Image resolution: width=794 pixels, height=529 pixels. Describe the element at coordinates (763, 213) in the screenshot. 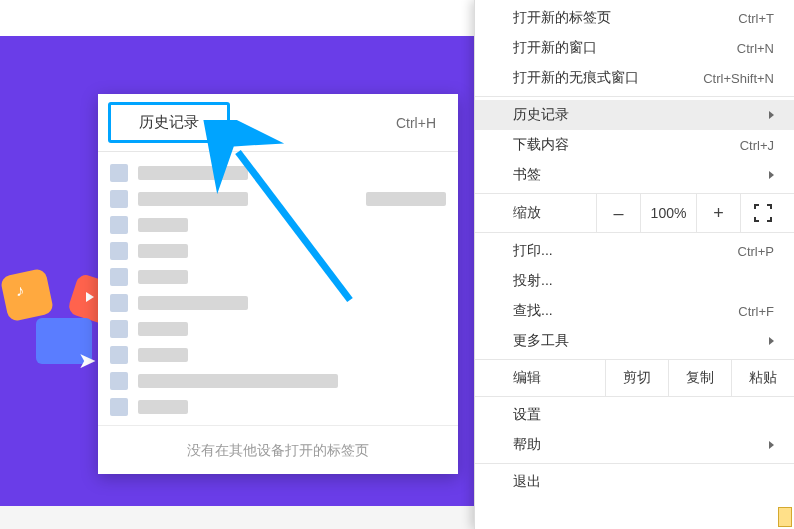

I see `fullscreen-icon` at that location.